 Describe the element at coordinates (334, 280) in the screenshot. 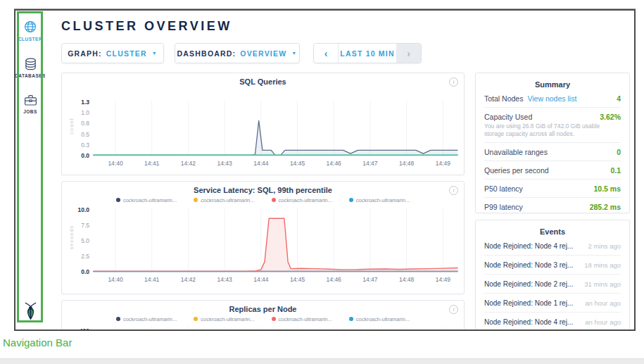

I see `svg-text: 14:46` at that location.